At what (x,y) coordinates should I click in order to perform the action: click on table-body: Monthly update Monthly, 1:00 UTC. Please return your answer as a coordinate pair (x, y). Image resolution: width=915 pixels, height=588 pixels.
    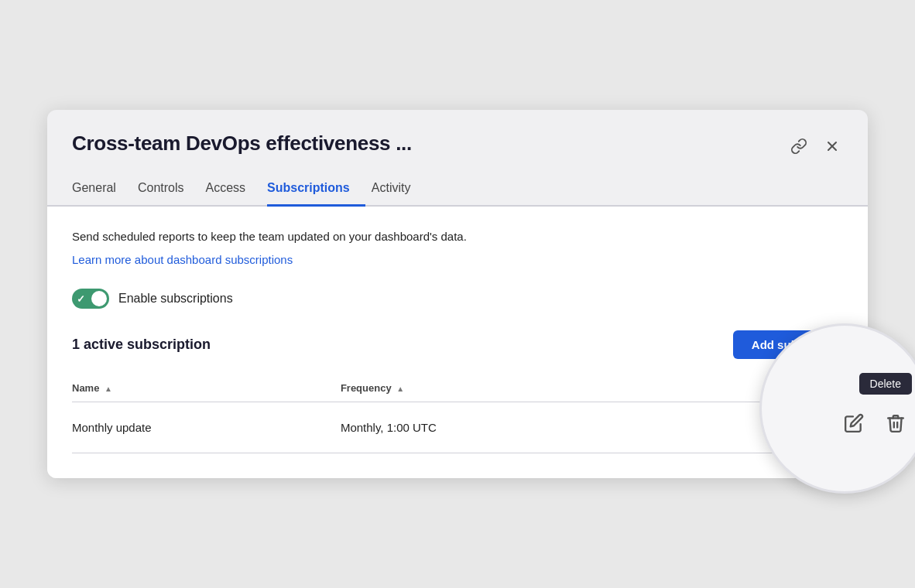
    Looking at the image, I should click on (458, 428).